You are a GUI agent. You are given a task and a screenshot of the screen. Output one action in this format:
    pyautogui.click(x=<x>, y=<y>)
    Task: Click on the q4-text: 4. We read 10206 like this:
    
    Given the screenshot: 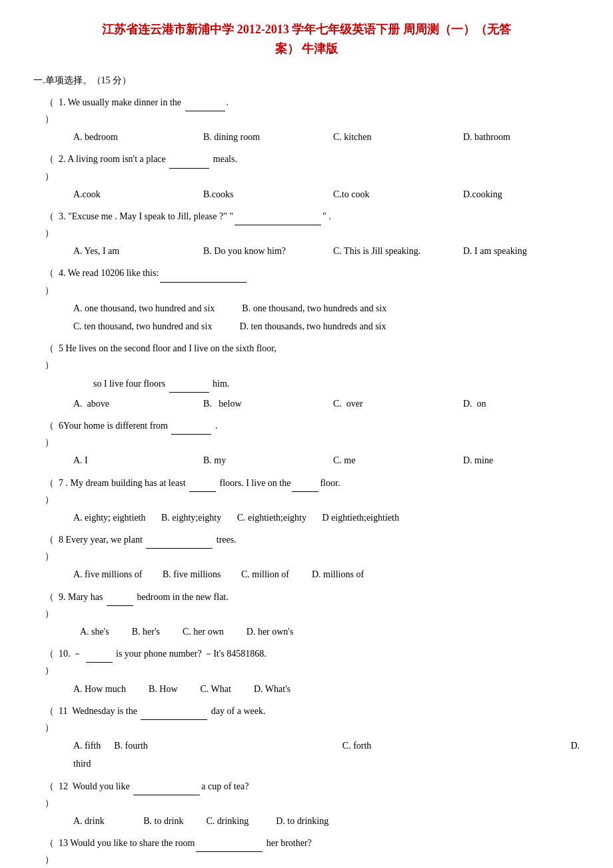 What is the action you would take?
    pyautogui.click(x=319, y=273)
    